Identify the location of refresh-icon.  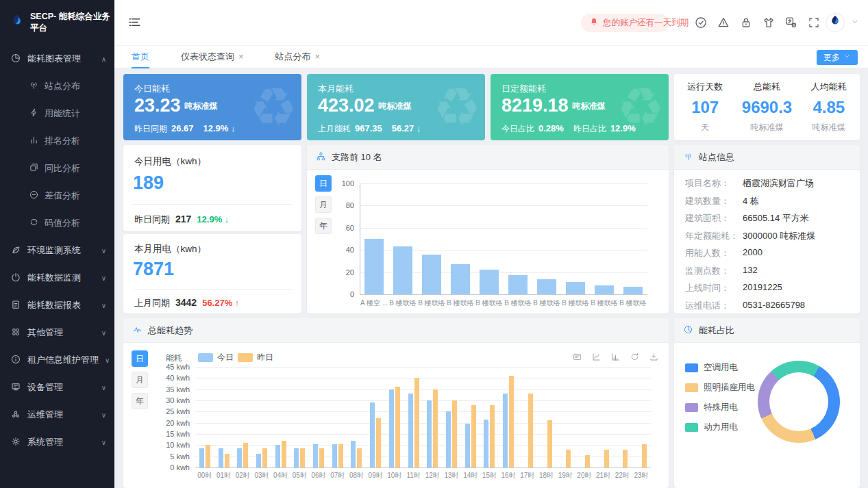
(634, 359).